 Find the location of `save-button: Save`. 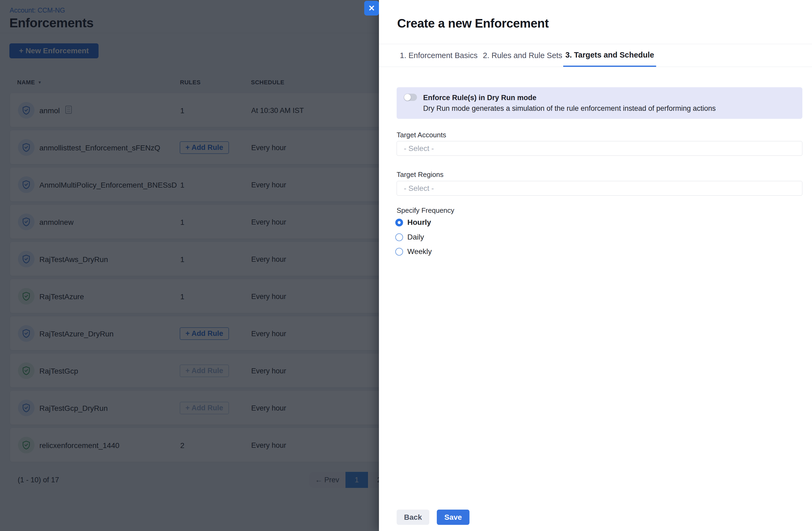

save-button: Save is located at coordinates (453, 517).